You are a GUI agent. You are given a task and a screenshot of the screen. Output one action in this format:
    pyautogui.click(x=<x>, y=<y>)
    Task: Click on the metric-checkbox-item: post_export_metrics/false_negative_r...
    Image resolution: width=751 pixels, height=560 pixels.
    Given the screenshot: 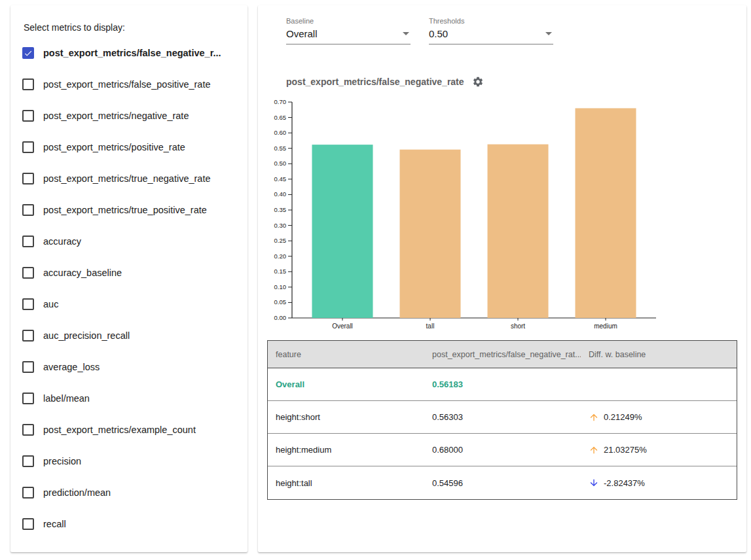 What is the action you would take?
    pyautogui.click(x=134, y=53)
    